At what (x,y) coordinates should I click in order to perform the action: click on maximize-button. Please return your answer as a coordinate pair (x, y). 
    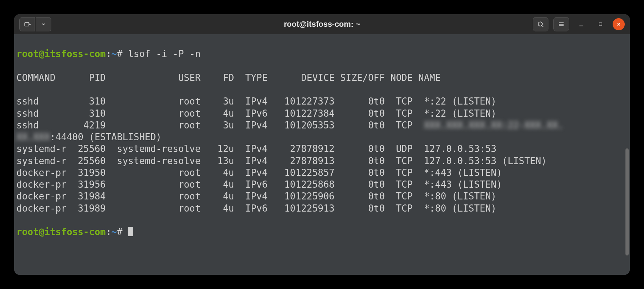
    Looking at the image, I should click on (600, 24).